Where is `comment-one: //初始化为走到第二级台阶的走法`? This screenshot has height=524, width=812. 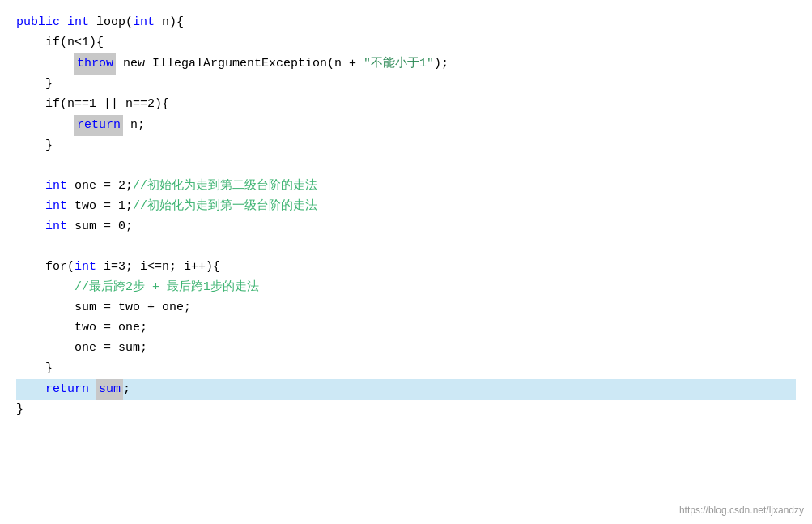
comment-one: //初始化为走到第二级台阶的走法 is located at coordinates (225, 186).